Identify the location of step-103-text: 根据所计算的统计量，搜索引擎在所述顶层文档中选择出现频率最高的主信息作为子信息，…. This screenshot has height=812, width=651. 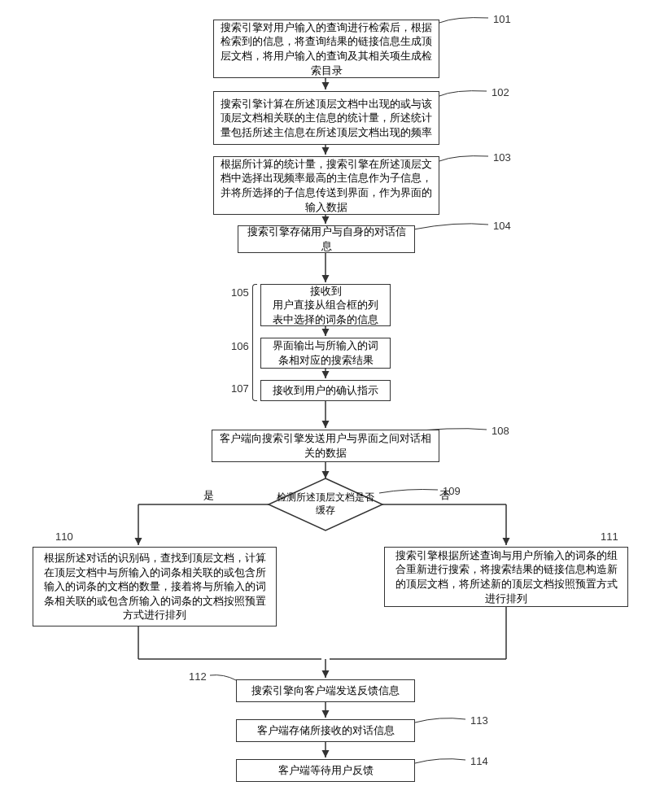
(326, 186).